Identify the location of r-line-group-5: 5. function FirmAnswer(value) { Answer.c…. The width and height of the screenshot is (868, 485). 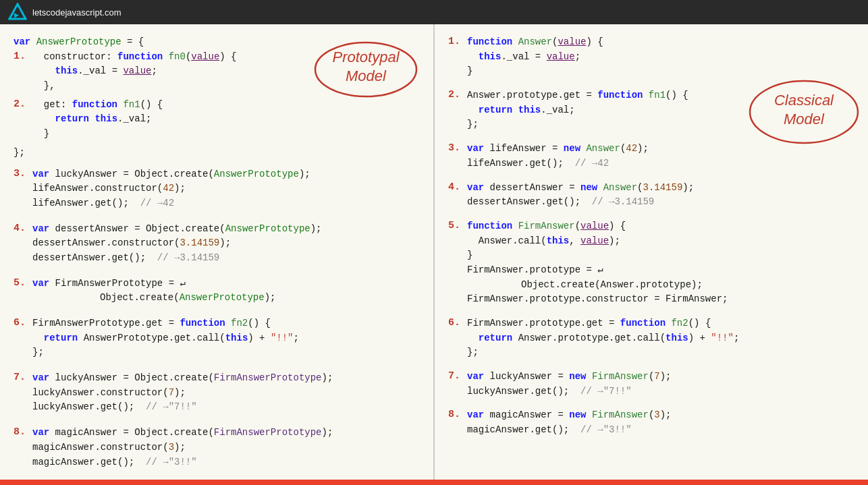
(651, 263).